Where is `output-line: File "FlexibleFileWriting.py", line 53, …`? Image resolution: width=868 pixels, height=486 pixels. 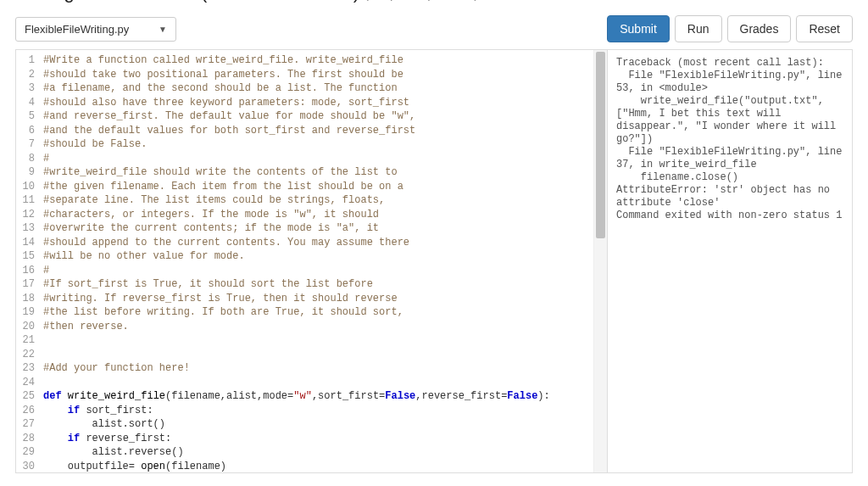 output-line: File "FlexibleFileWriting.py", line 53, … is located at coordinates (730, 82).